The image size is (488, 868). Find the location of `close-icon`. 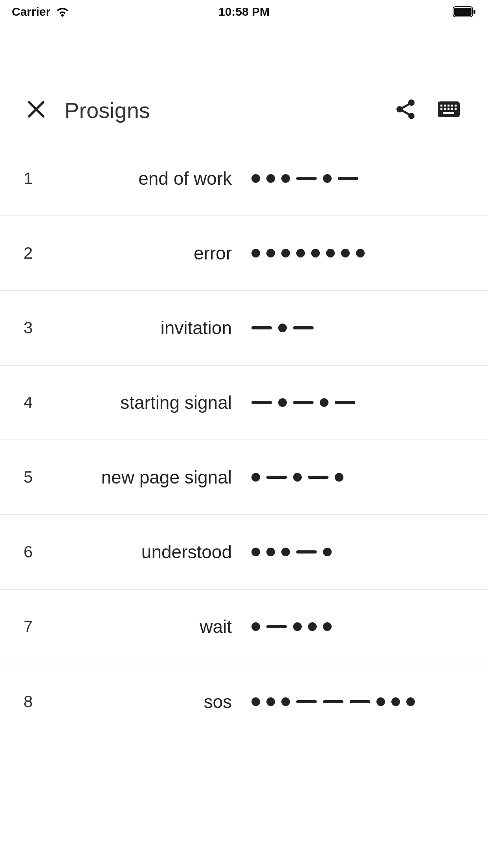

close-icon is located at coordinates (36, 110).